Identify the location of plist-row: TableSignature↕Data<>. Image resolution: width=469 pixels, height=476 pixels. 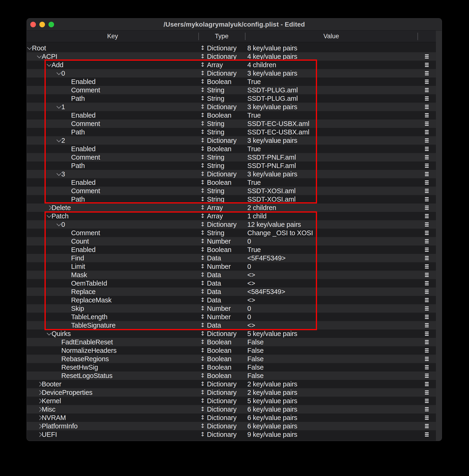
(231, 325).